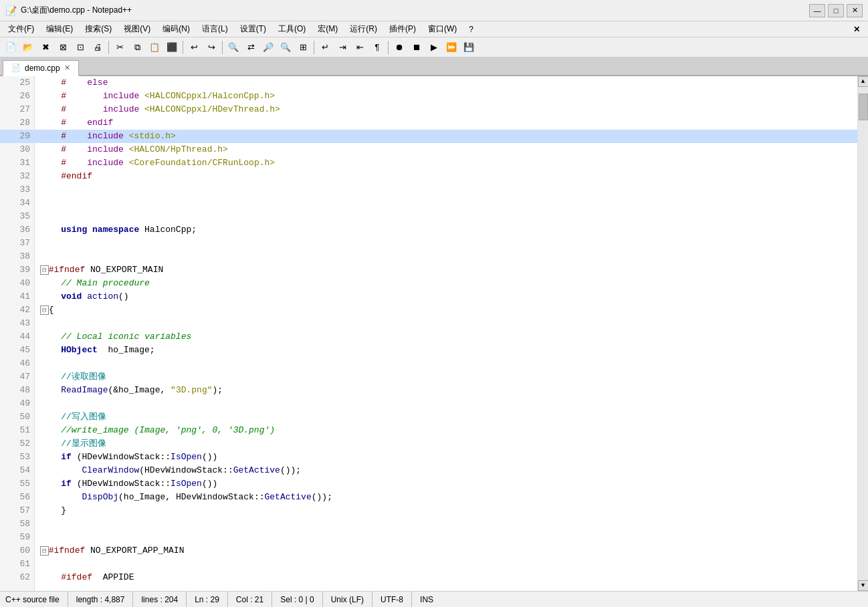  I want to click on toolbar-paste: 📋, so click(154, 47).